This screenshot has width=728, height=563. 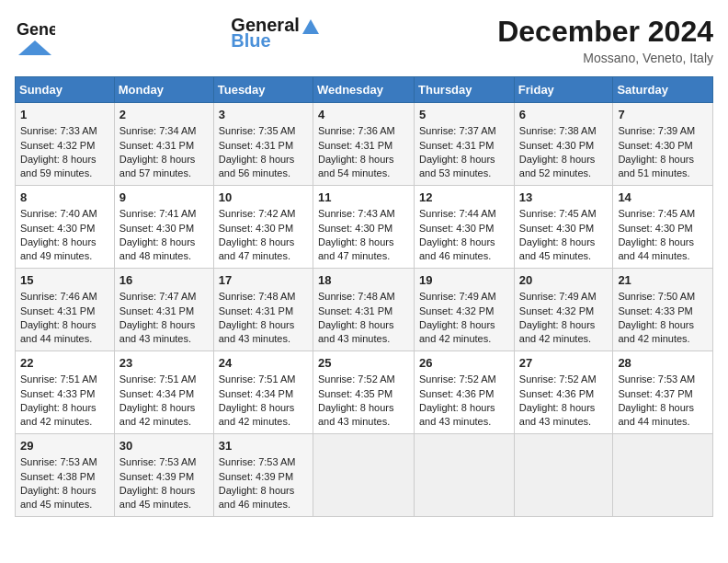 What do you see at coordinates (465, 144) in the screenshot?
I see `calendar-cell: 5 Sunrise: 7:37 AM Sunset: 4:31 PM Dayli…` at bounding box center [465, 144].